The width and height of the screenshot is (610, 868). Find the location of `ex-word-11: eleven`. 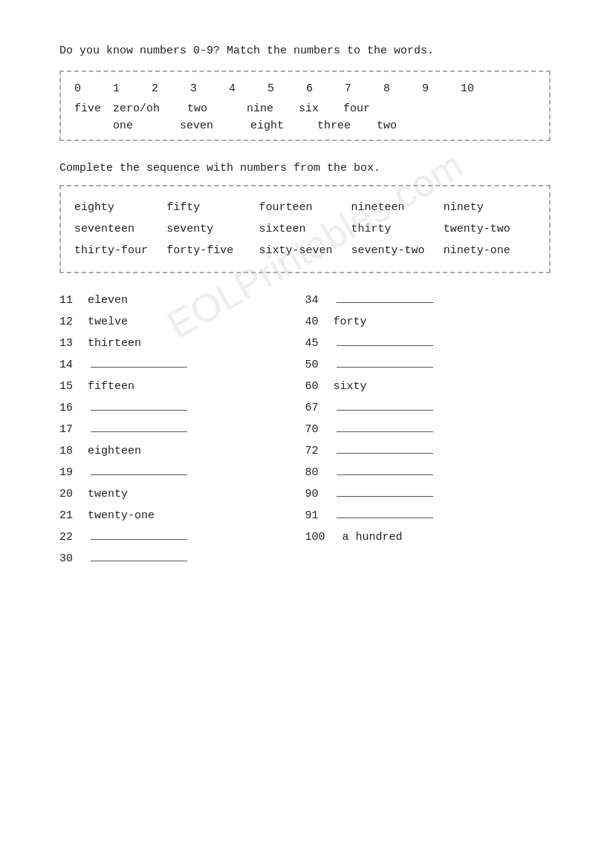

ex-word-11: eleven is located at coordinates (117, 300).